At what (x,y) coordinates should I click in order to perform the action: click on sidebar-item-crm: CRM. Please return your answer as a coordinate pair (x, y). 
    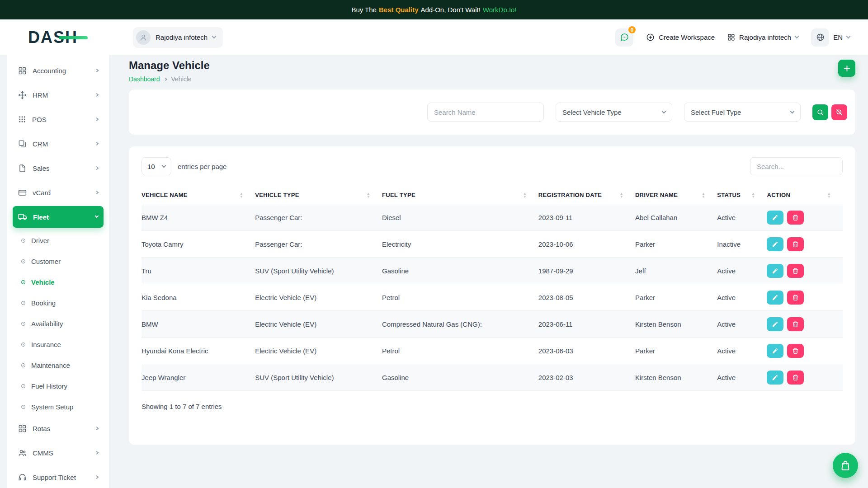
    Looking at the image, I should click on (58, 144).